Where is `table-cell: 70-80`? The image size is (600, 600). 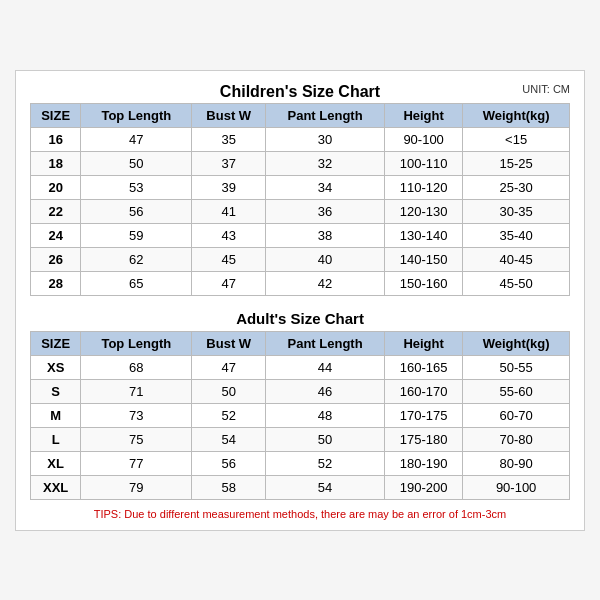
table-cell: 70-80 is located at coordinates (516, 439).